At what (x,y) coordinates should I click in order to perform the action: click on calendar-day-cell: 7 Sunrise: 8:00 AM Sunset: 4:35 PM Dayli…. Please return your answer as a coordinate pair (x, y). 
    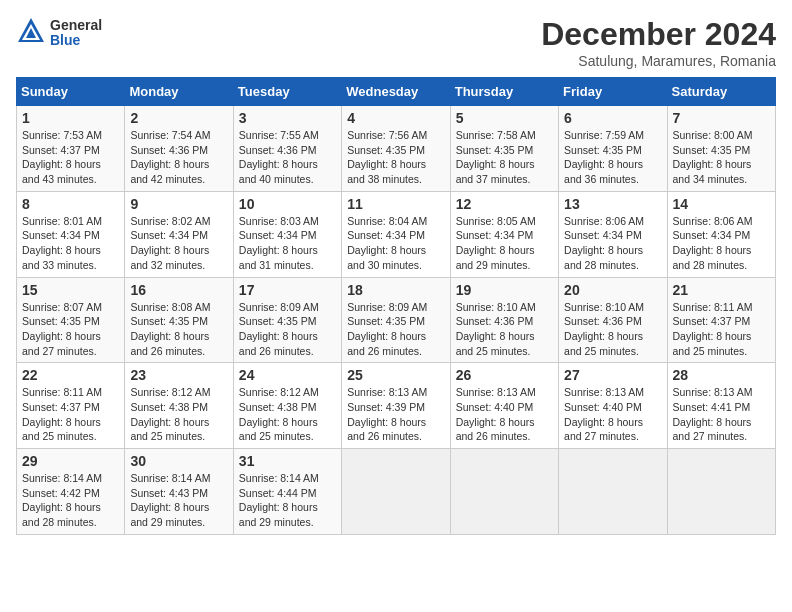
    Looking at the image, I should click on (721, 149).